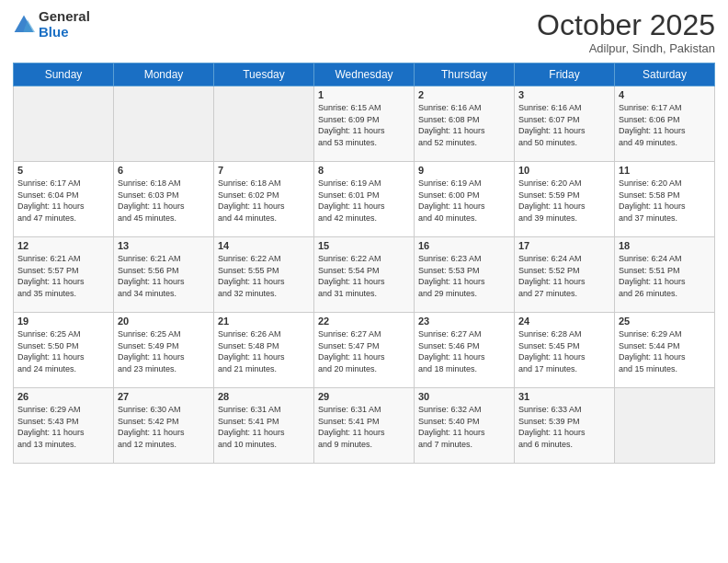 The width and height of the screenshot is (728, 563). I want to click on calendar-cell: 8Sunrise: 6:19 AM Sunset: 6:01 PM Daylig…, so click(364, 200).